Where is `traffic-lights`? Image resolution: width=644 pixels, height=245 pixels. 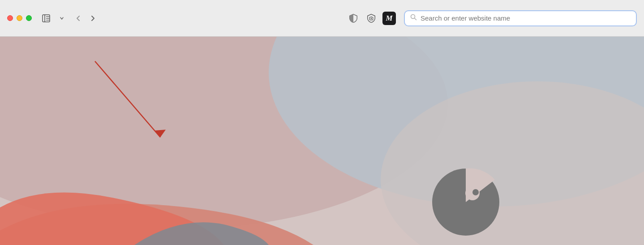
traffic-lights is located at coordinates (20, 18).